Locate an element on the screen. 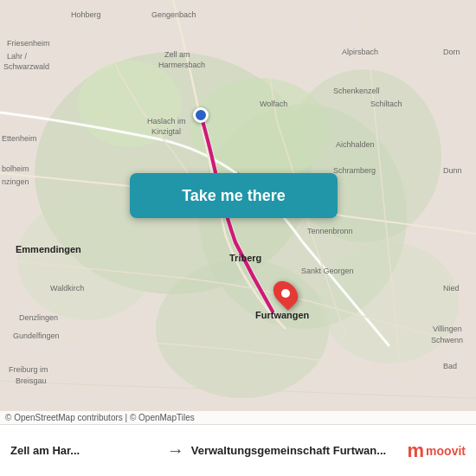 The width and height of the screenshot is (476, 476). from-location: Zell am Har... is located at coordinates (85, 450).